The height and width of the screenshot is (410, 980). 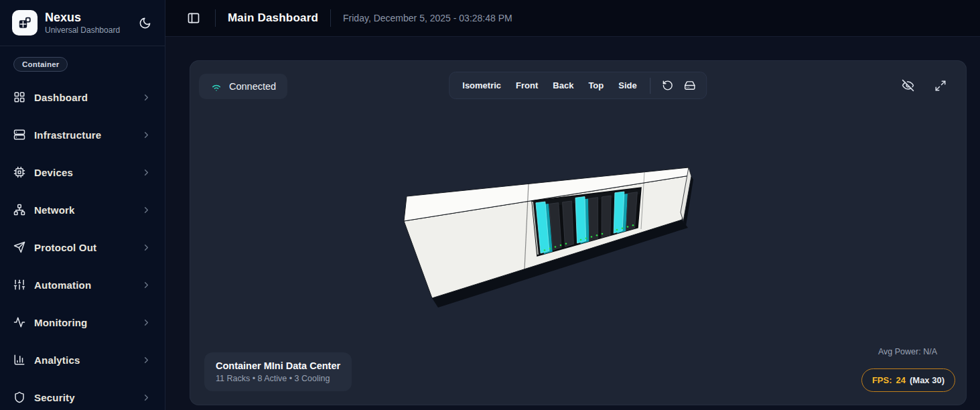 What do you see at coordinates (908, 352) in the screenshot?
I see `avg-power-readout: Avg Power: N/A` at bounding box center [908, 352].